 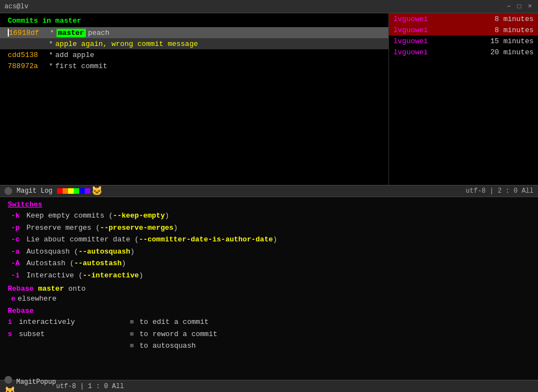 What do you see at coordinates (17, 264) in the screenshot?
I see `switch-key-A: -A` at bounding box center [17, 264].